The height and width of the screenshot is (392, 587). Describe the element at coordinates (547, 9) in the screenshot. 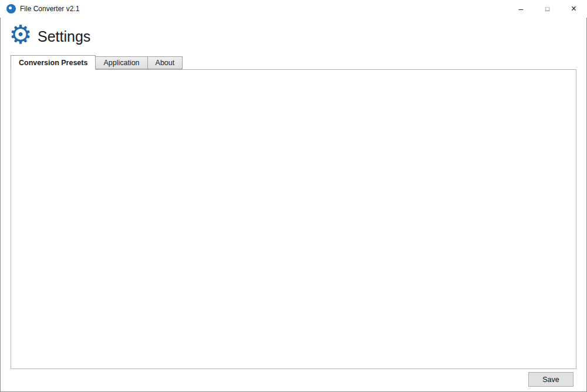

I see `maximize-button: □` at that location.